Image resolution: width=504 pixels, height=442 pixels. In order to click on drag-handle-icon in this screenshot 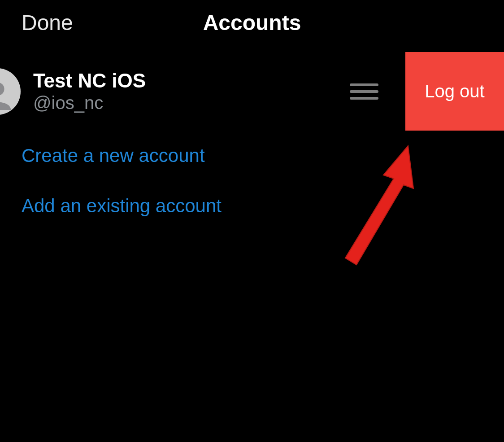, I will do `click(364, 92)`.